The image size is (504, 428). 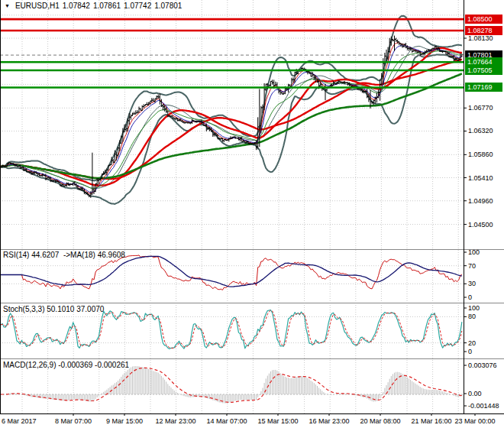 What do you see at coordinates (475, 394) in the screenshot?
I see `macd-tick: 0.00` at bounding box center [475, 394].